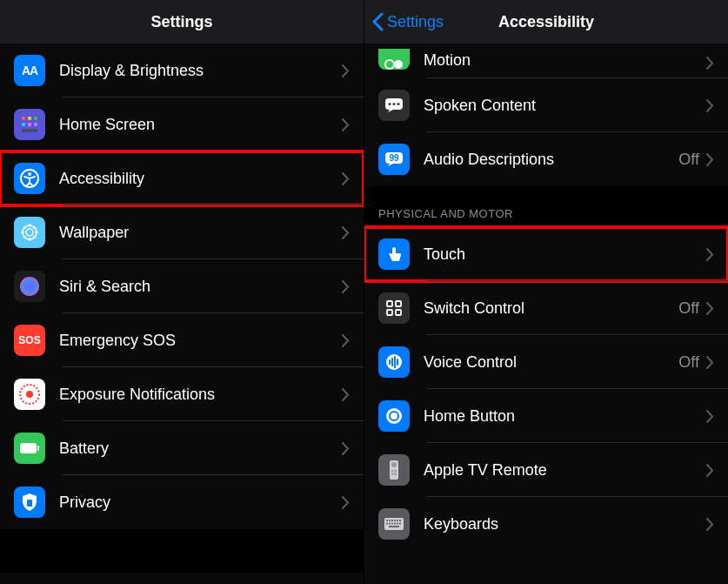 This screenshot has width=728, height=584. What do you see at coordinates (182, 340) in the screenshot?
I see `settings-row-emergency-sos: SOS Emergency SOS` at bounding box center [182, 340].